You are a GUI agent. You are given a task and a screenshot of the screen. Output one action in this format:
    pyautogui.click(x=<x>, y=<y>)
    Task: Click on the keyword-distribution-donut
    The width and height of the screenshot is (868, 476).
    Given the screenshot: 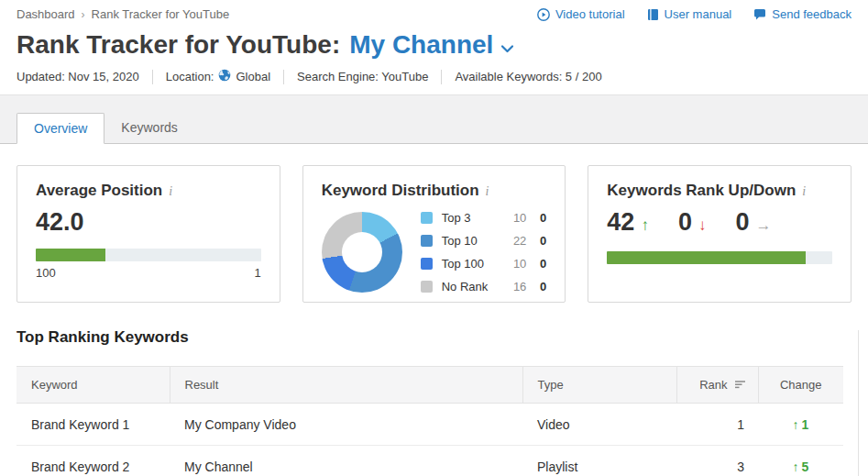 What is the action you would take?
    pyautogui.click(x=362, y=252)
    